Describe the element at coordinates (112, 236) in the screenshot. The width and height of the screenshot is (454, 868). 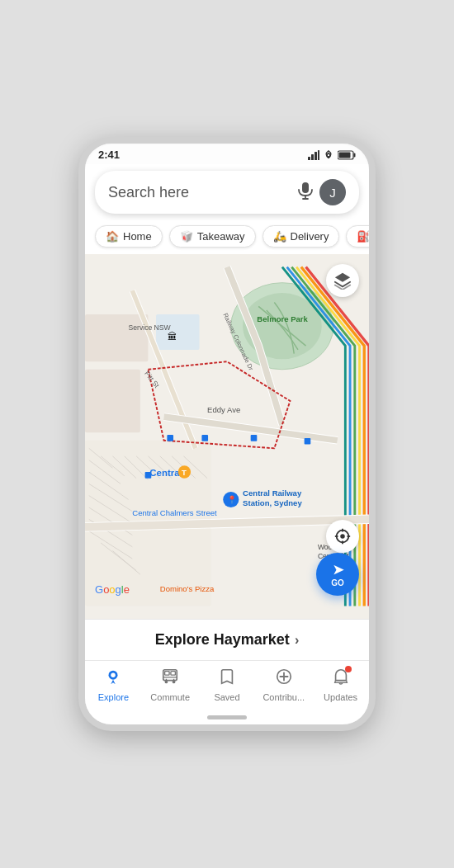
I see `home-chip-icon: 🏠` at that location.